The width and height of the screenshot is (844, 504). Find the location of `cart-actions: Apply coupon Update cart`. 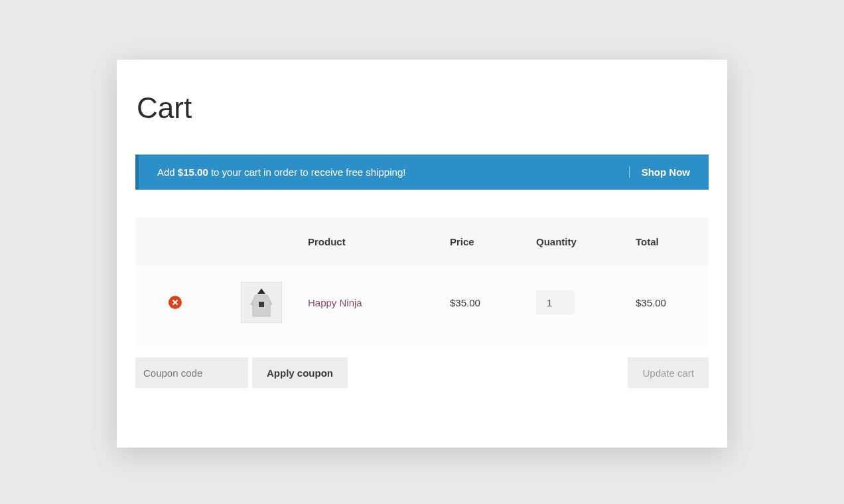

cart-actions: Apply coupon Update cart is located at coordinates (422, 373).